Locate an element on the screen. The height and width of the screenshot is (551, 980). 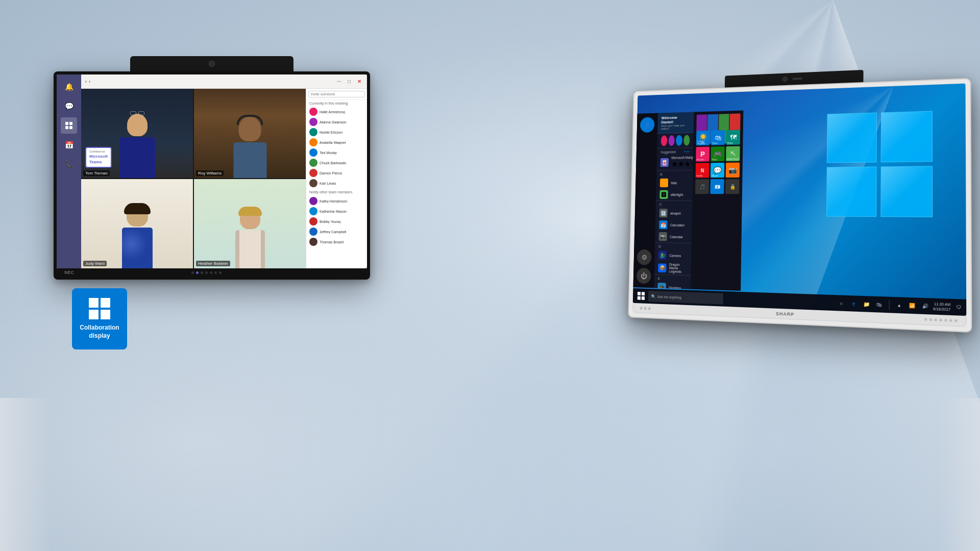
date-display: 8/18/2017 is located at coordinates (942, 309).